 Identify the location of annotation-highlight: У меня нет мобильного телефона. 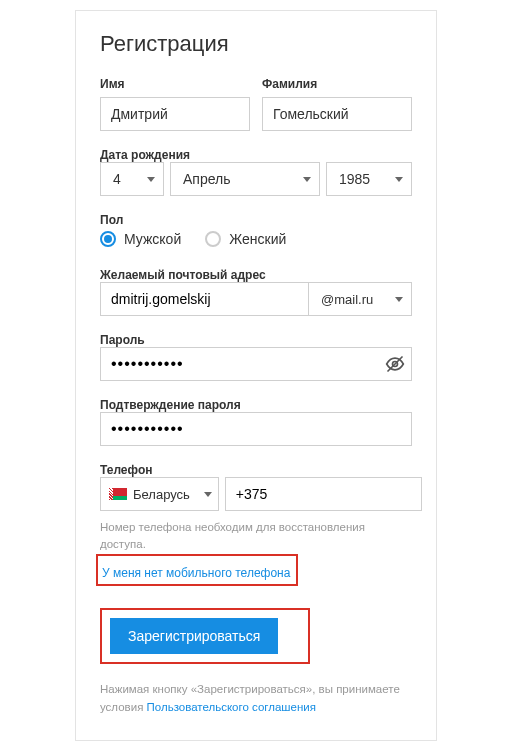
(197, 570).